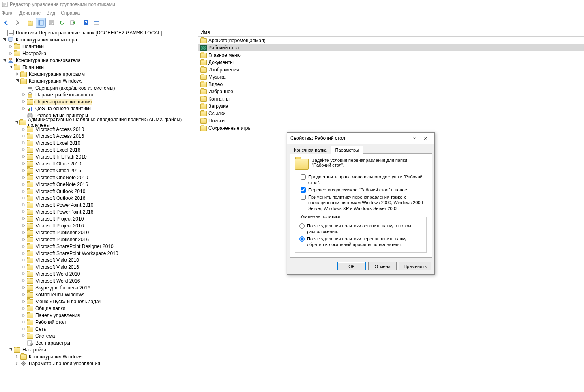 This screenshot has height=392, width=584. What do you see at coordinates (99, 136) in the screenshot?
I see `tree-admx-1: Microsoft Access 2016` at bounding box center [99, 136].